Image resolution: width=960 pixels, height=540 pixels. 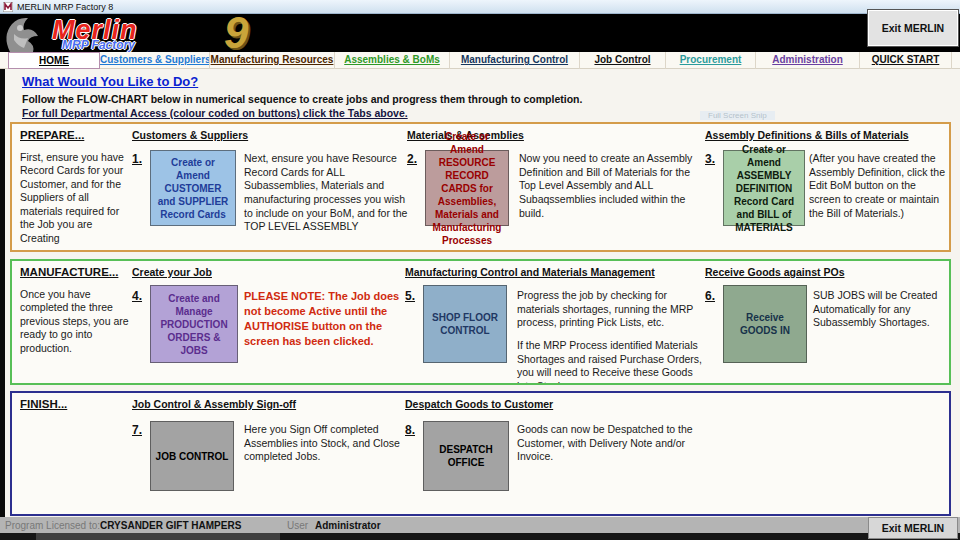 I want to click on merlin-wizard-logo, so click(x=25, y=33).